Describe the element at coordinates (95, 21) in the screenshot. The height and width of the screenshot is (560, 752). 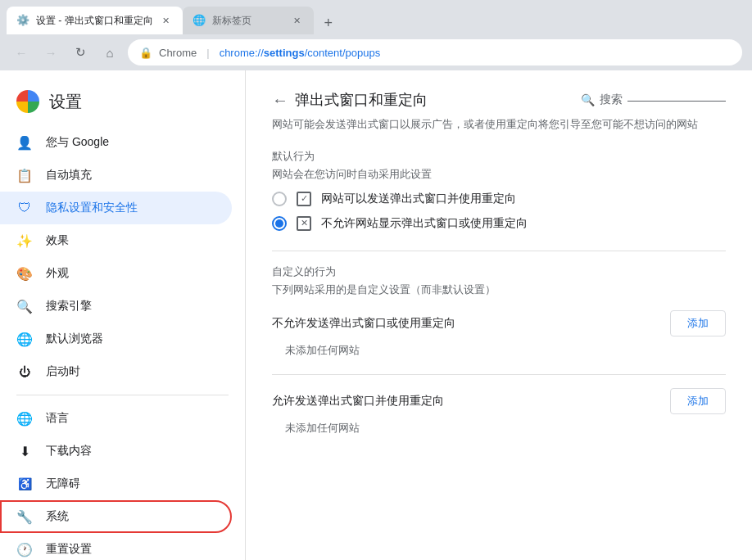
I see `settings-tab-label: 设置 - 弹出式窗口和重定向` at that location.